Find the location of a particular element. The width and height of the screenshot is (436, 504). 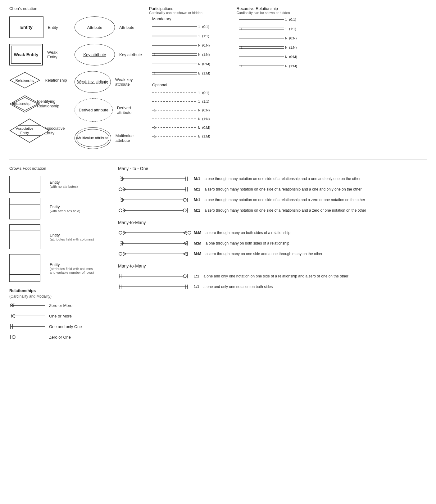

rec-1-n: 1 N (1:N) is located at coordinates (275, 47).